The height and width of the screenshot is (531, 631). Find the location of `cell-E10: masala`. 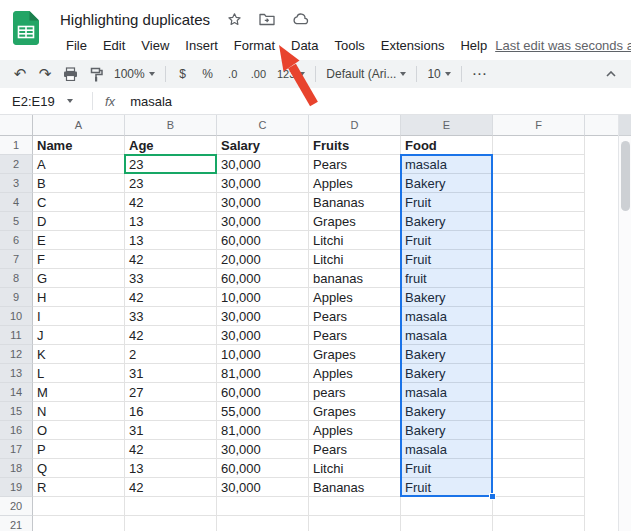

cell-E10: masala is located at coordinates (447, 316).